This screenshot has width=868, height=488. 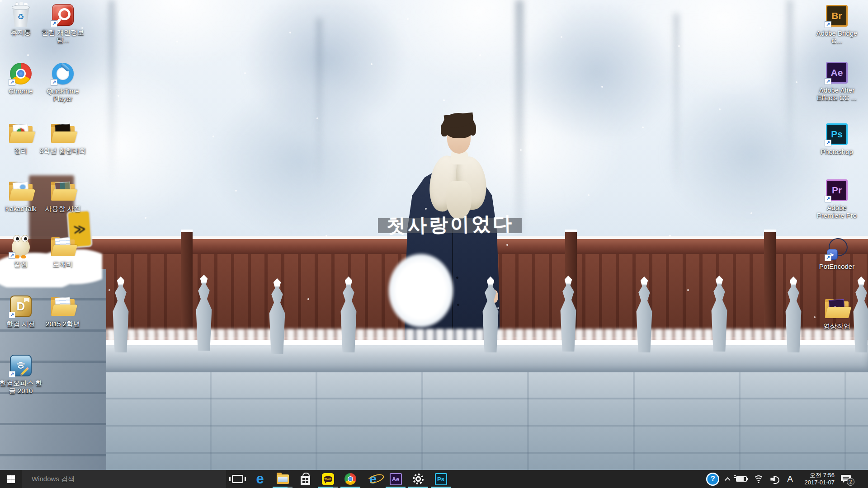 What do you see at coordinates (728, 480) in the screenshot?
I see `show-hidden-icons-chevron` at bounding box center [728, 480].